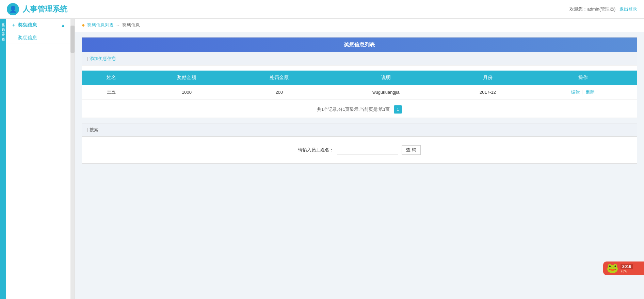  What do you see at coordinates (590, 92) in the screenshot?
I see `delete-link: 删除` at bounding box center [590, 92].